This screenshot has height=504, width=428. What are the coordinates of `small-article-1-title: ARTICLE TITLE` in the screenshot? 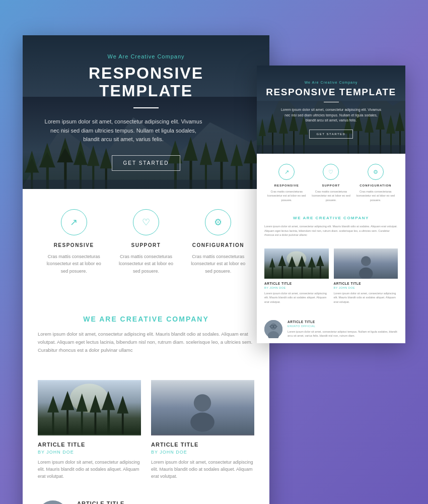 It's located at (297, 283).